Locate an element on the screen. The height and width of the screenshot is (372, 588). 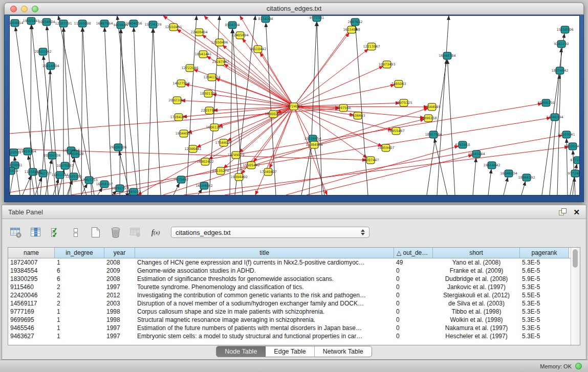
table-cell: Dudbridge et al. (2008) is located at coordinates (476, 279).